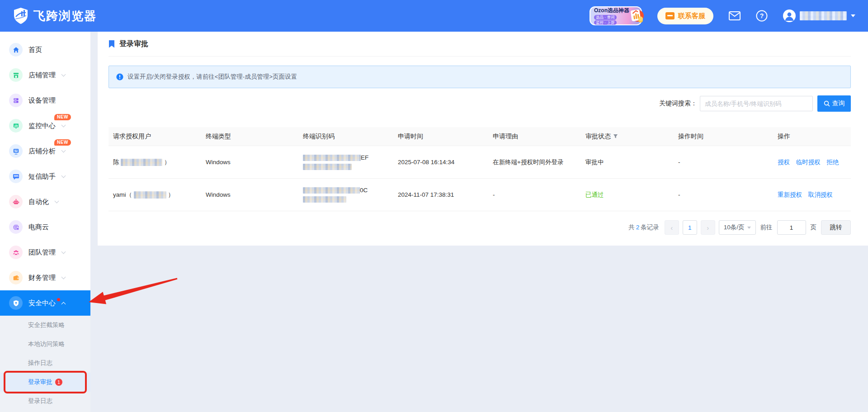 The image size is (868, 412). What do you see at coordinates (45, 364) in the screenshot?
I see `security-submenu: 安全拦截策略 本地访问策略 操作日志 登录审批 1 登录日志` at bounding box center [45, 364].